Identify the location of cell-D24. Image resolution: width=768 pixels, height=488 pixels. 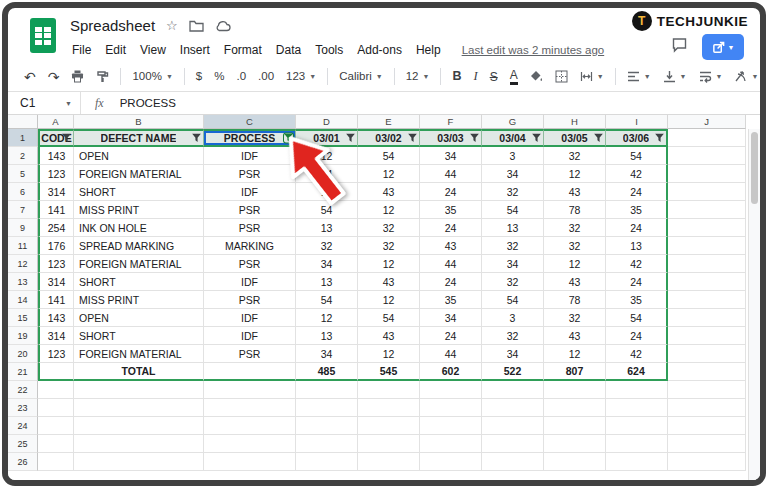
(327, 426).